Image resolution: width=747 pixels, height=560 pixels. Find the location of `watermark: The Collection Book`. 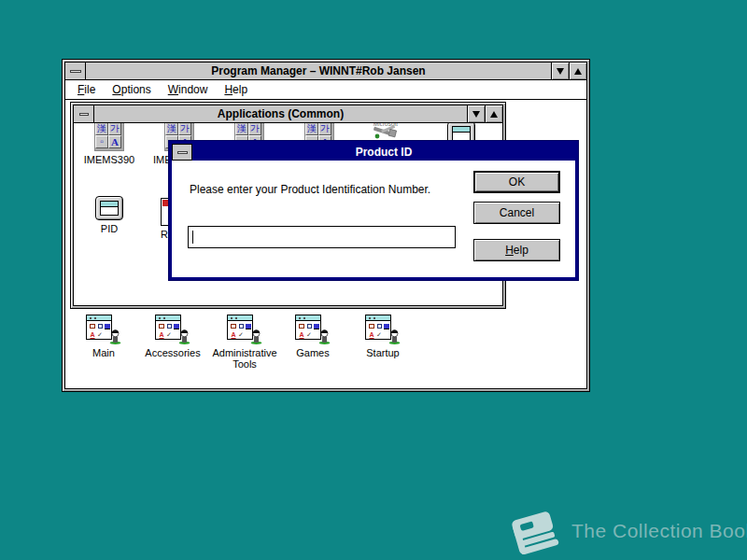

watermark: The Collection Book is located at coordinates (628, 531).